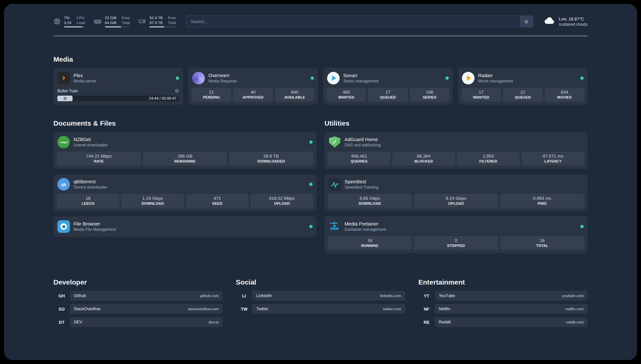 The width and height of the screenshot is (641, 364). What do you see at coordinates (361, 182) in the screenshot?
I see `service-name: Speedtest` at bounding box center [361, 182].